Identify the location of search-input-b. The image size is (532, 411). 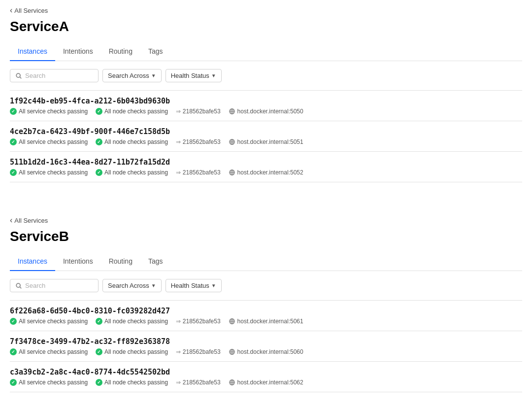
(59, 286).